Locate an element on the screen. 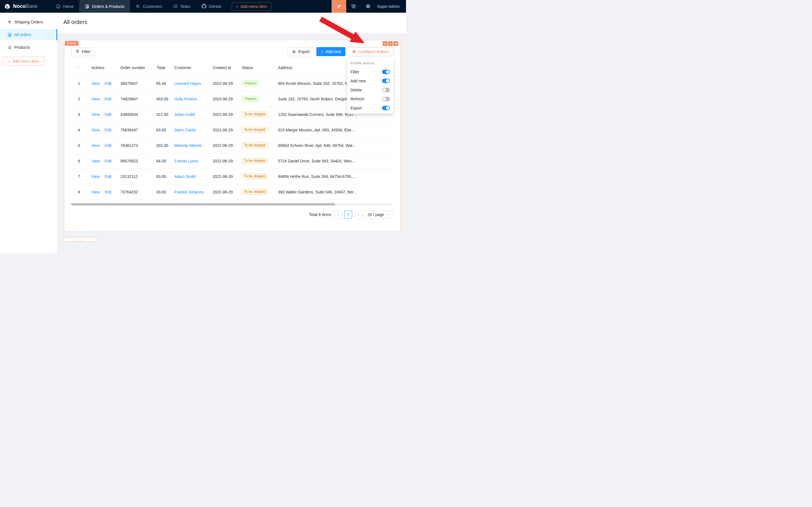  total-cell: 83.00 is located at coordinates (161, 130).